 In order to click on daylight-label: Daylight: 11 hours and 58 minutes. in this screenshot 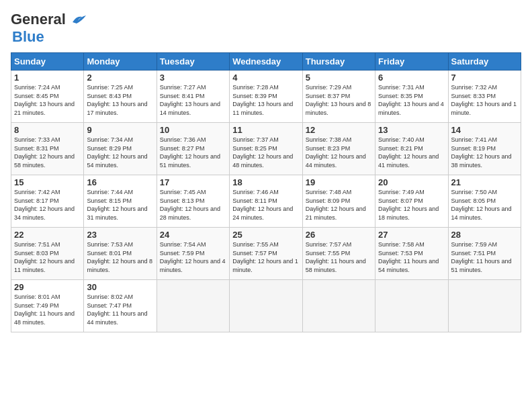, I will do `click(336, 266)`.